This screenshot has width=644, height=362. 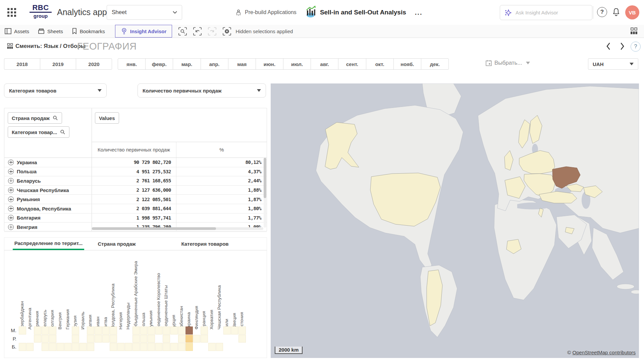 What do you see at coordinates (608, 46) in the screenshot?
I see `prev-sheet-icon` at bounding box center [608, 46].